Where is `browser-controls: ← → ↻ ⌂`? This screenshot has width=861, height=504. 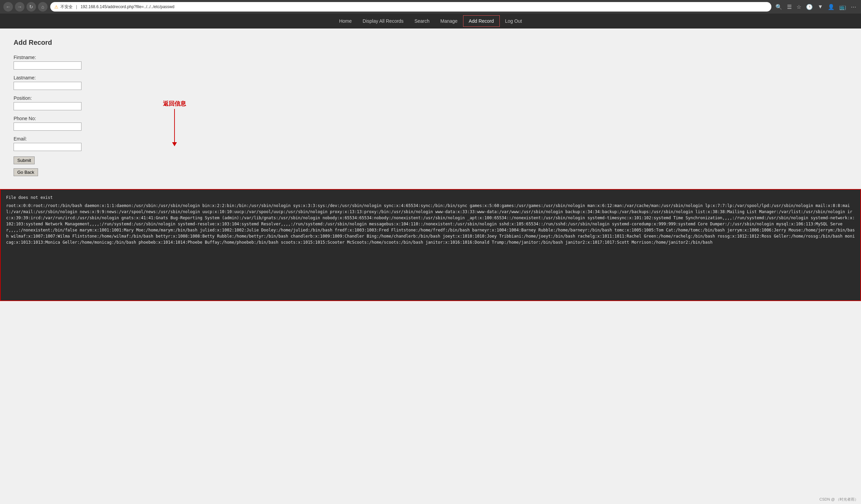 browser-controls: ← → ↻ ⌂ is located at coordinates (25, 7).